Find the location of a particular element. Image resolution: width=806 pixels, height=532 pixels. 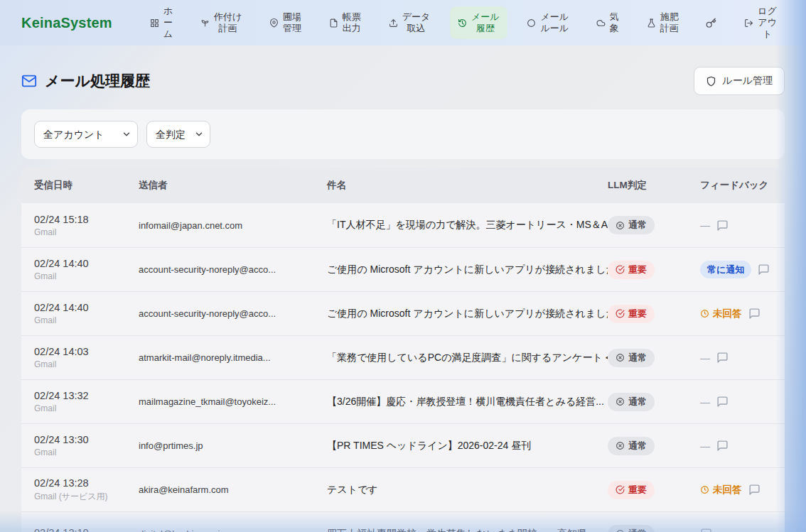

account-filter-select: 全アカウント is located at coordinates (86, 134).